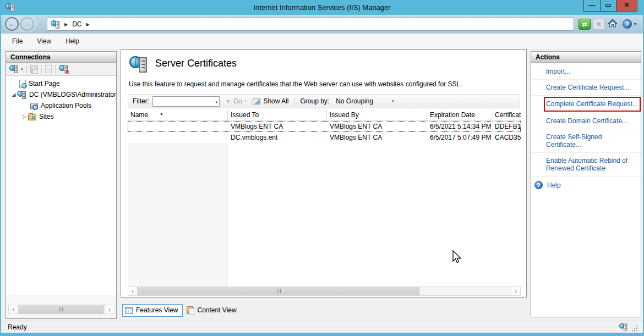  What do you see at coordinates (34, 106) in the screenshot?
I see `application-pools-icon` at bounding box center [34, 106].